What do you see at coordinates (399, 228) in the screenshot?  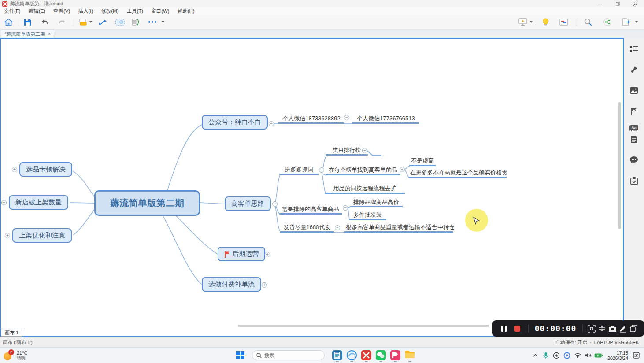 I see `map-topic: 很多高客单商品重量或者运输不适合中转仓` at bounding box center [399, 228].